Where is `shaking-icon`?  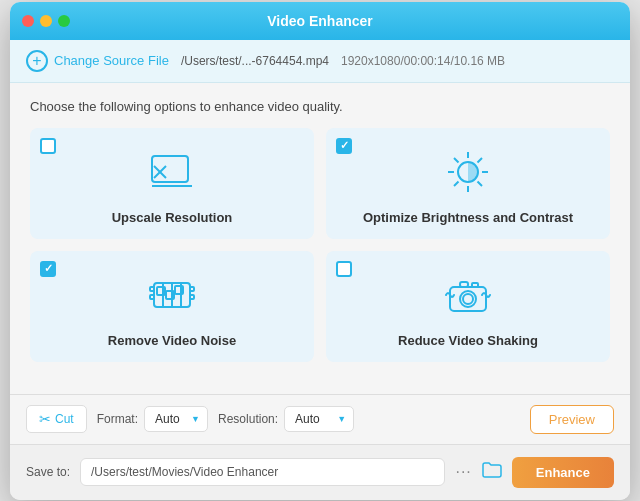
shaking-icon is located at coordinates (468, 295).